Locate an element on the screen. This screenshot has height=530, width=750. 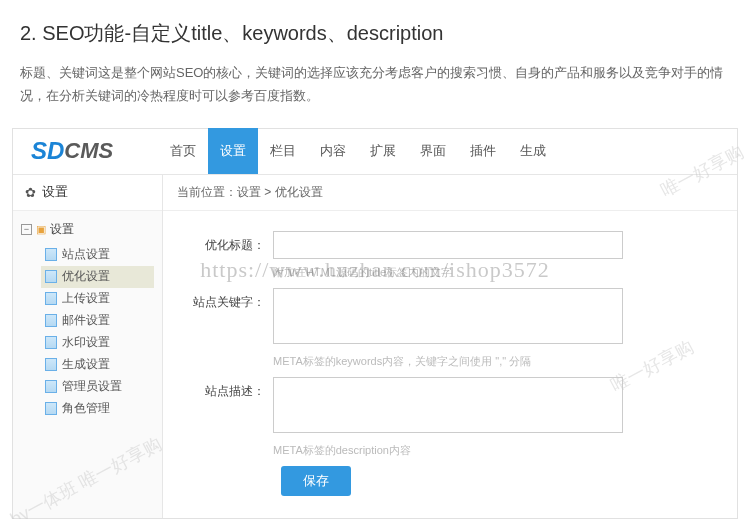
tree-item: 邮件设置 is located at coordinates (98, 321).